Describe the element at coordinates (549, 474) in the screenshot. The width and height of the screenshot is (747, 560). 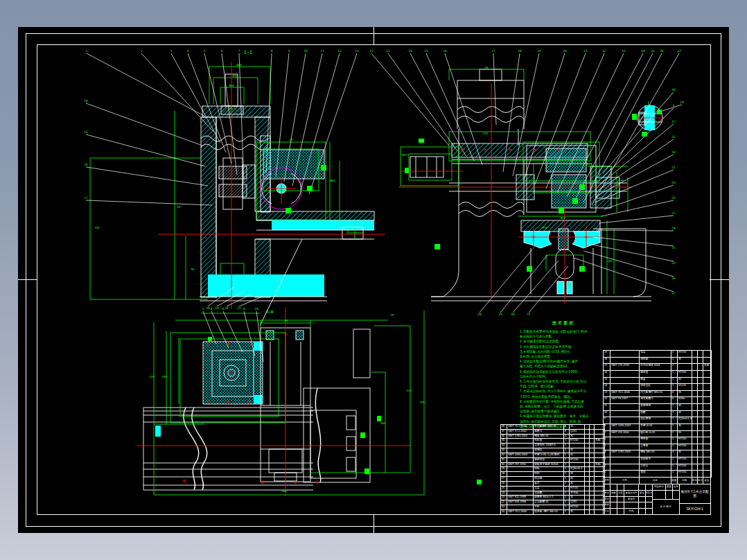
I see `bom-cell: 蜗杆` at that location.